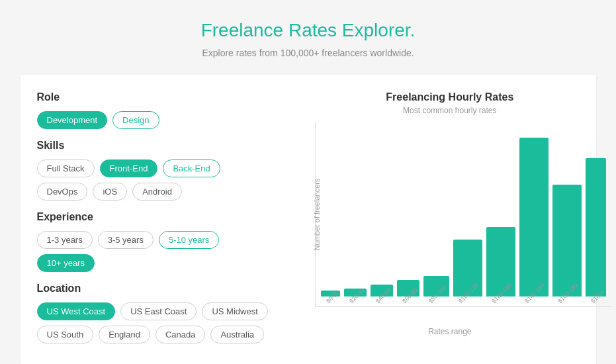 Image resolution: width=616 pixels, height=364 pixels. I want to click on location-section-title: Location, so click(156, 289).